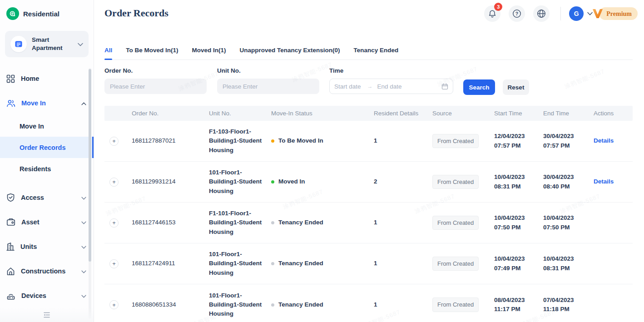  Describe the element at coordinates (47, 315) in the screenshot. I see `collapse-sidebar-icon` at that location.